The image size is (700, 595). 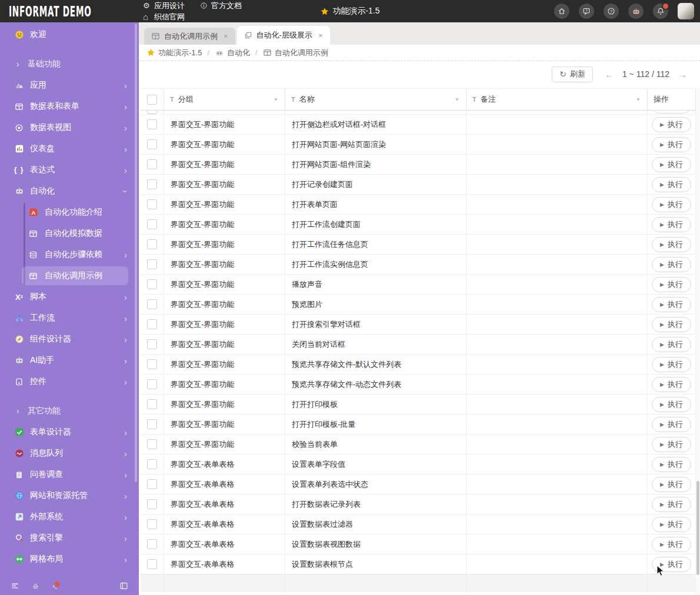 What do you see at coordinates (69, 474) in the screenshot?
I see `sidebar-item: 问卷调查›` at bounding box center [69, 474].